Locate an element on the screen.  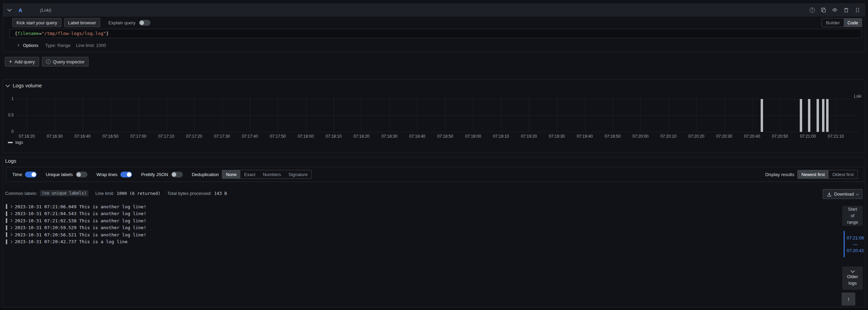
unique-labels-toggle is located at coordinates (82, 175).